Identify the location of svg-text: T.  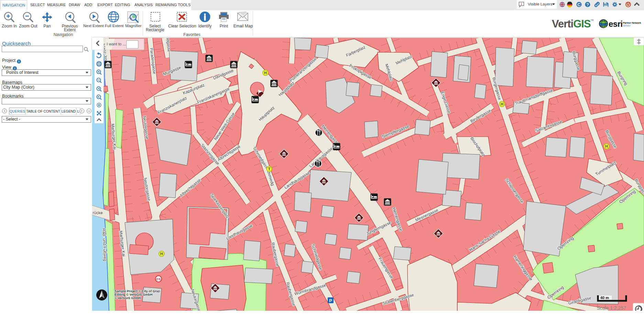
(270, 169).